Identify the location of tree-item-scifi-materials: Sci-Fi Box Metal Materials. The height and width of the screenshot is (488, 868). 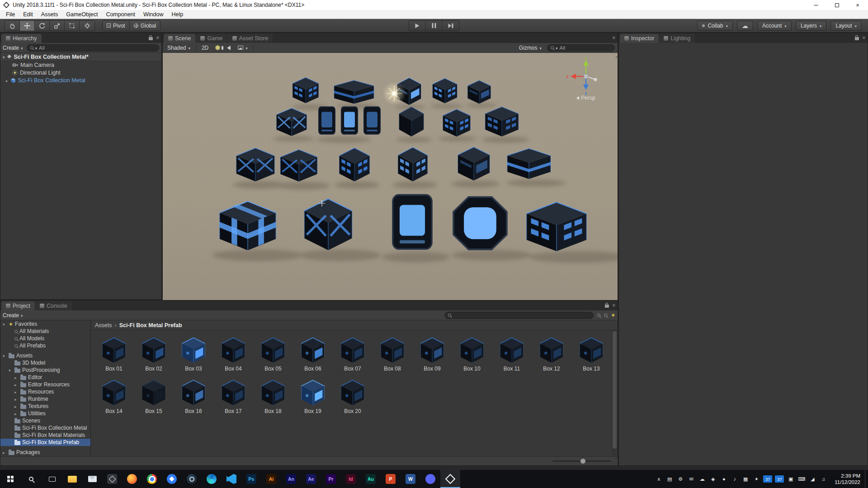
(45, 435).